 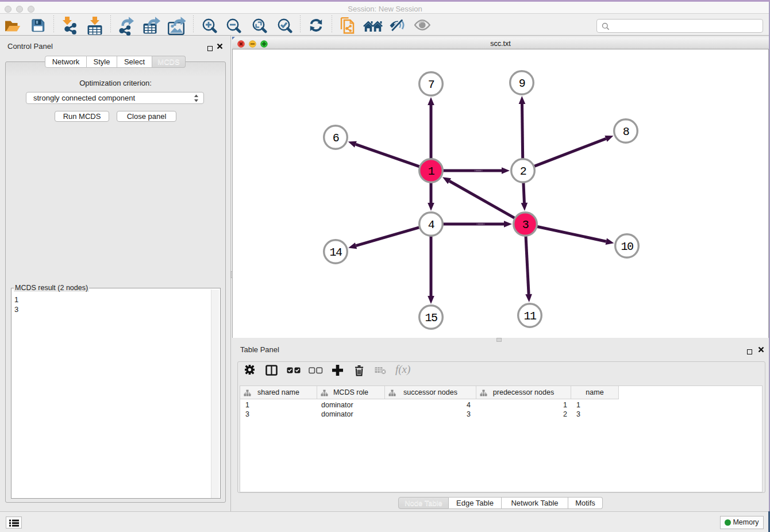 I want to click on svg-text: 6, so click(x=336, y=138).